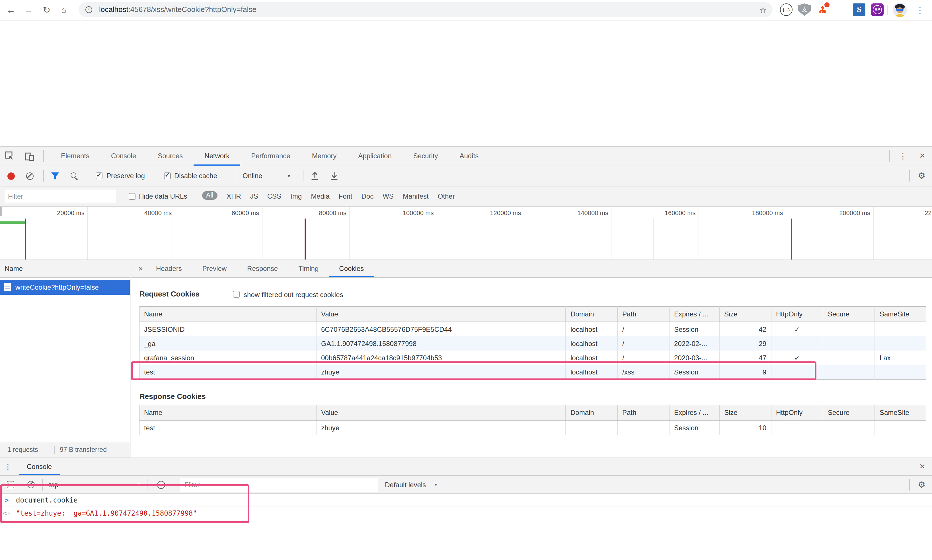  What do you see at coordinates (923, 466) in the screenshot?
I see `drawer-close-icon: ×` at bounding box center [923, 466].